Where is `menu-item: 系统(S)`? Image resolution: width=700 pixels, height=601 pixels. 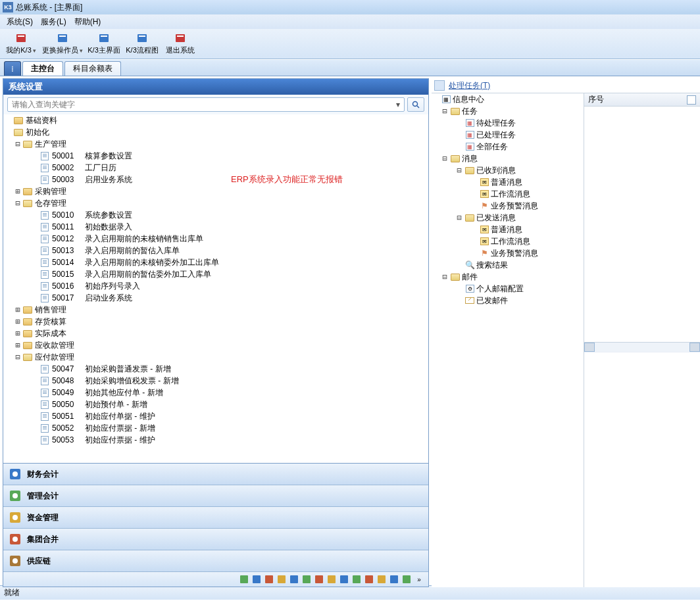 menu-item: 系统(S) is located at coordinates (20, 22).